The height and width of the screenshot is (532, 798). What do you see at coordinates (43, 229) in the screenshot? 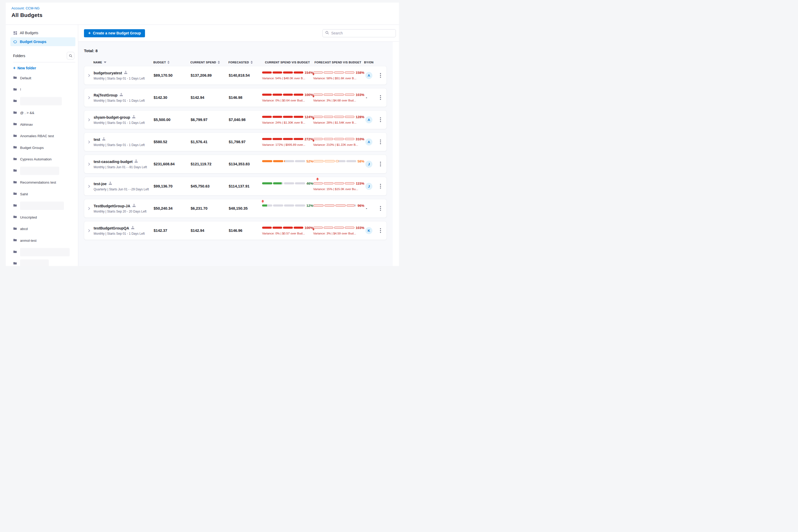
I see `folder-item: abcd` at bounding box center [43, 229].